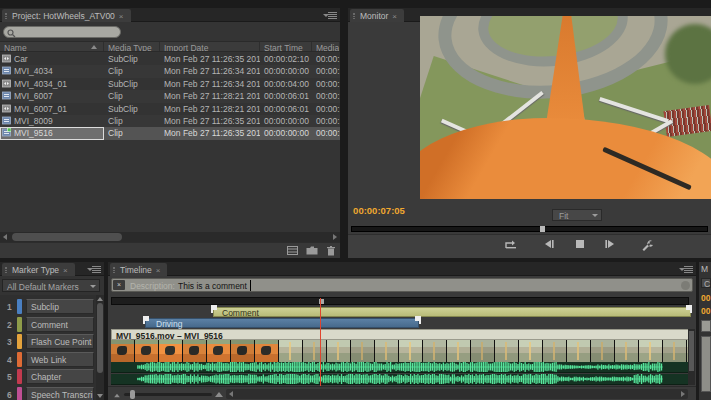 The height and width of the screenshot is (400, 711). Describe the element at coordinates (170, 250) in the screenshot. I see `project-toolbar` at that location.